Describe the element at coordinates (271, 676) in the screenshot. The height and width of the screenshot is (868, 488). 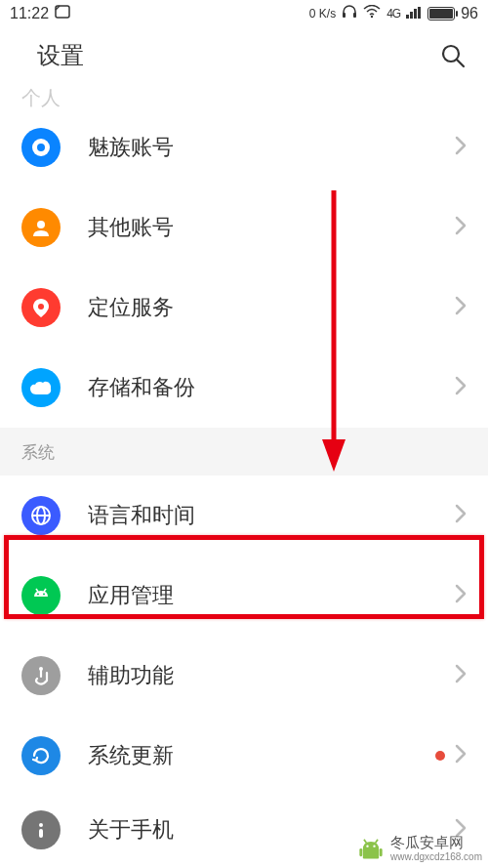
I see `item-label: 辅助功能` at that location.